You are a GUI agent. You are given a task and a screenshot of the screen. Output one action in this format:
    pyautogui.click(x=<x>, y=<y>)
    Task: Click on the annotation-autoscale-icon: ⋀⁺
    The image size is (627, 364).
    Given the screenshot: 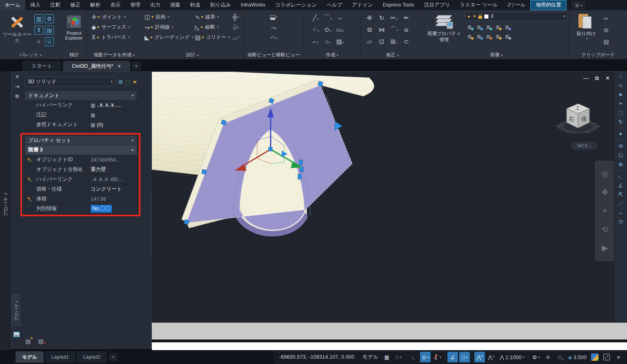 What is the action you would take?
    pyautogui.click(x=491, y=357)
    